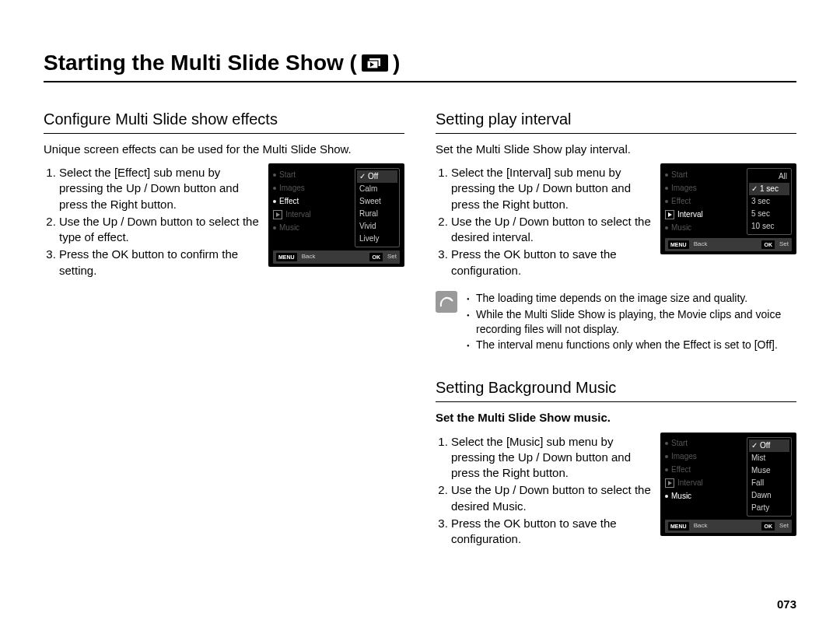  Describe the element at coordinates (159, 230) in the screenshot. I see `step-effects-2: Use the Up / Down button to select the t…` at that location.